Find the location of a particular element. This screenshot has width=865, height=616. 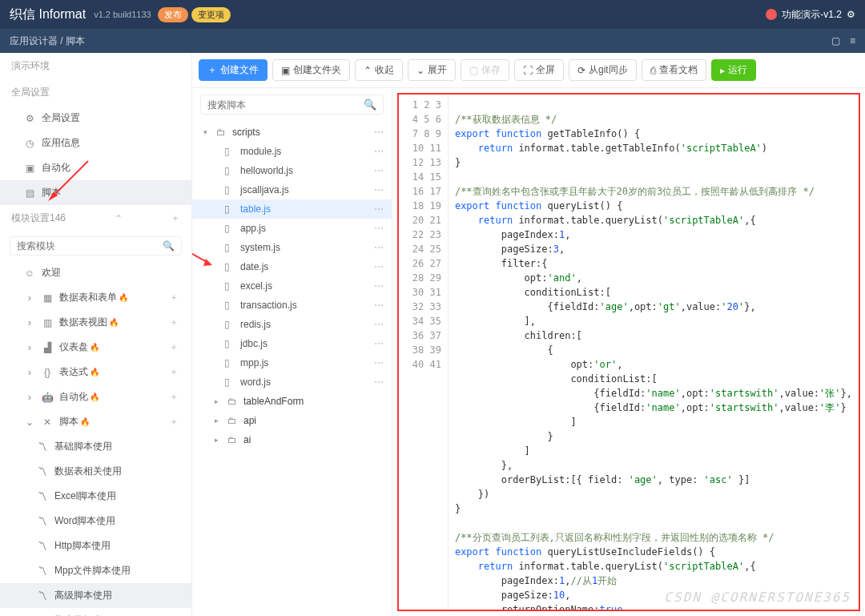

top-bar: 织信 Informat v1.2 build1133 发布 变更项 功能演示-v… is located at coordinates (432, 14).